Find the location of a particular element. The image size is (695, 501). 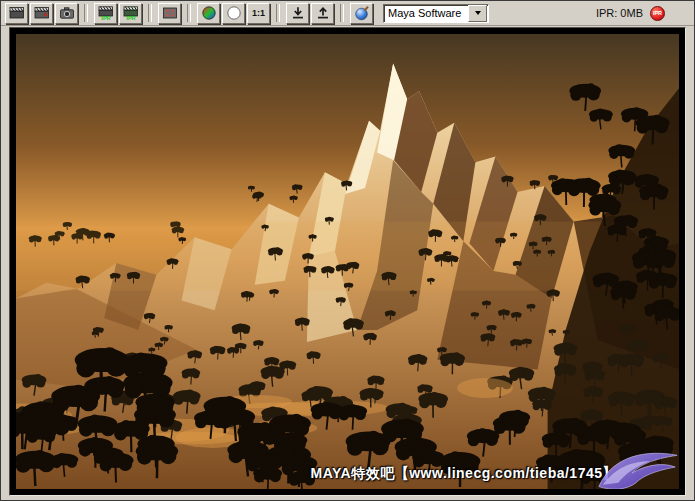

ipr-memory-status: IPR: 0MB is located at coordinates (620, 13).